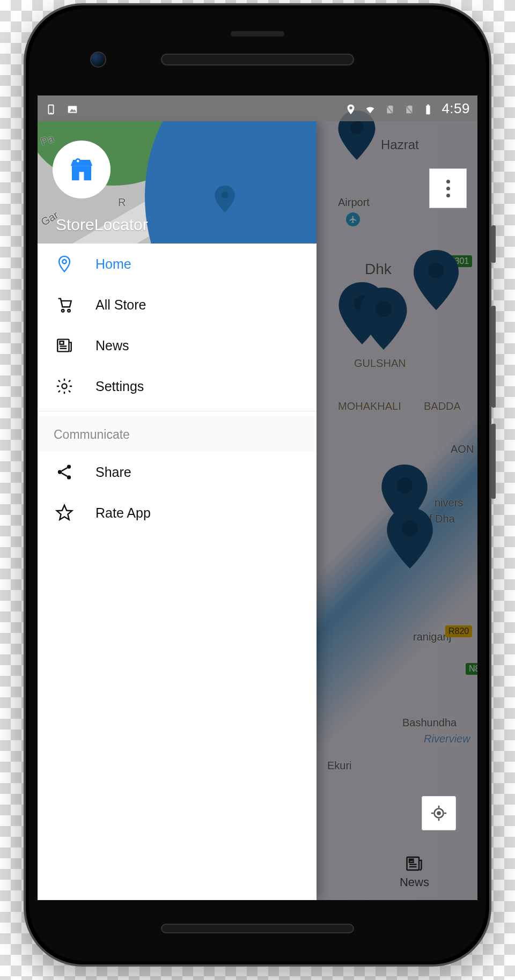 The image size is (515, 980). I want to click on drawer-item-label: Settings, so click(120, 386).